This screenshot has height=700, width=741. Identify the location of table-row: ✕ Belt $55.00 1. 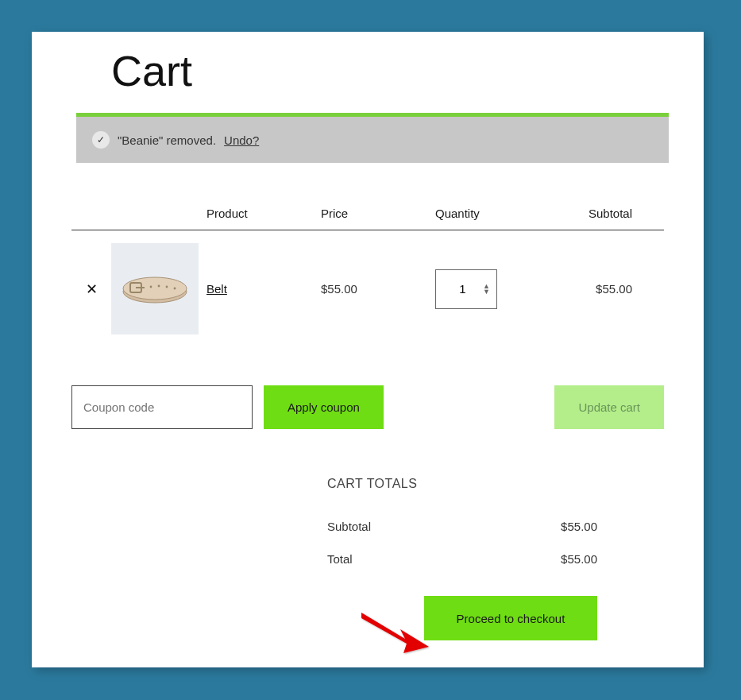
(368, 289).